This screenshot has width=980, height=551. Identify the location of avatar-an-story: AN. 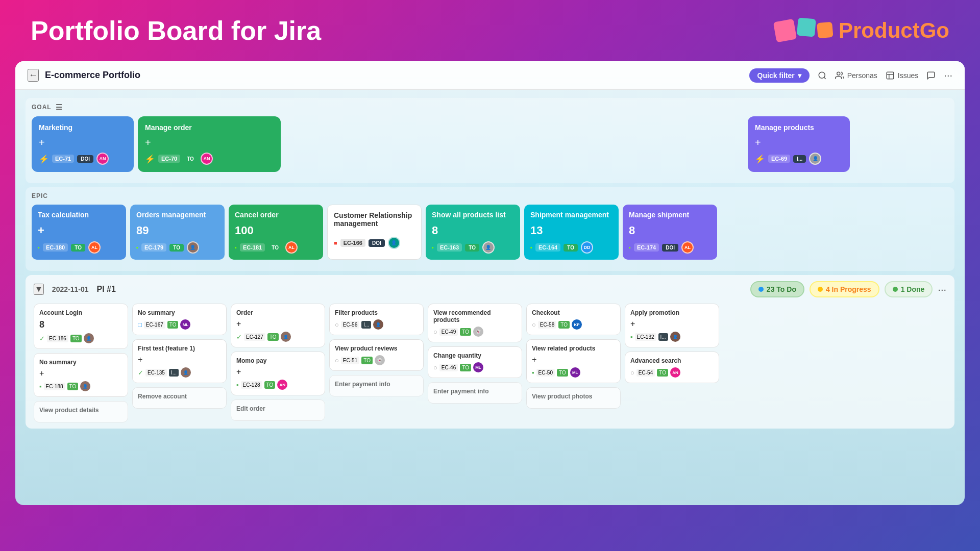
(282, 385).